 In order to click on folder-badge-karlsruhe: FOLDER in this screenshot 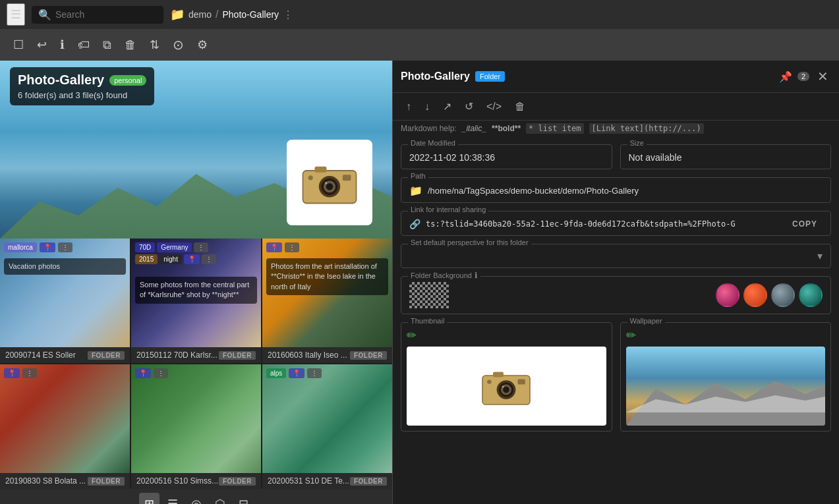, I will do `click(237, 356)`.